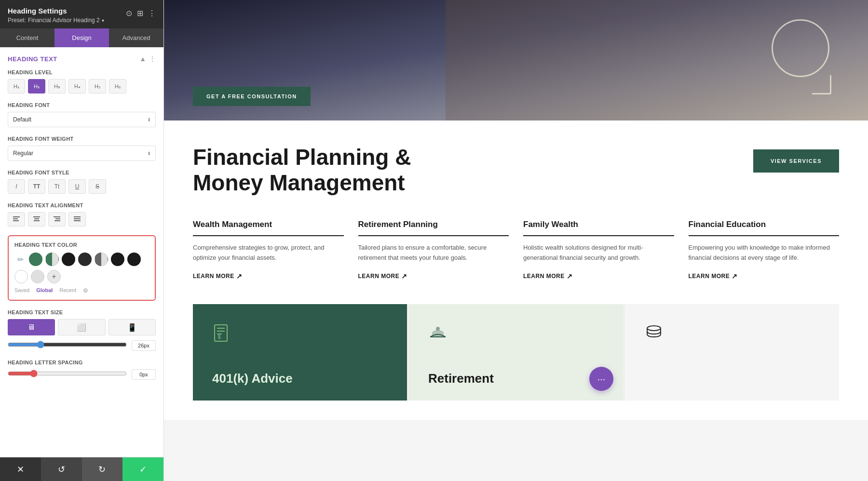 Image resolution: width=868 pixels, height=481 pixels. Describe the element at coordinates (148, 59) in the screenshot. I see `section-controls: ▲ ⋮` at that location.